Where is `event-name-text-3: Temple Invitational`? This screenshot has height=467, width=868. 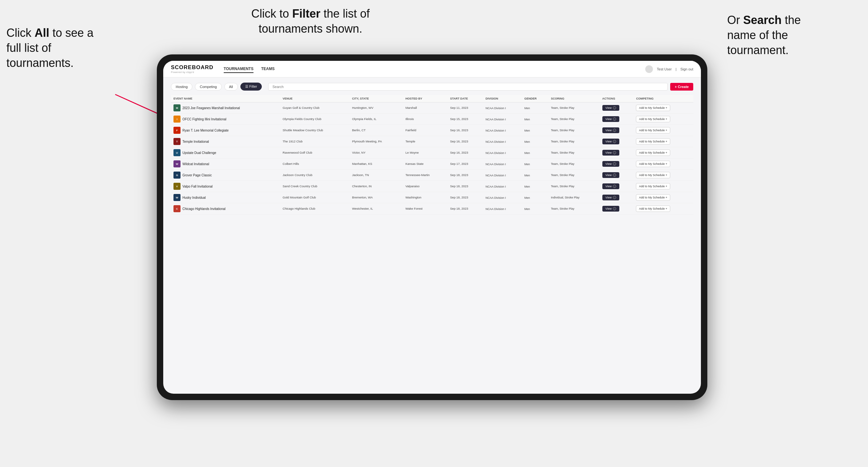 event-name-text-3: Temple Invitational is located at coordinates (195, 142).